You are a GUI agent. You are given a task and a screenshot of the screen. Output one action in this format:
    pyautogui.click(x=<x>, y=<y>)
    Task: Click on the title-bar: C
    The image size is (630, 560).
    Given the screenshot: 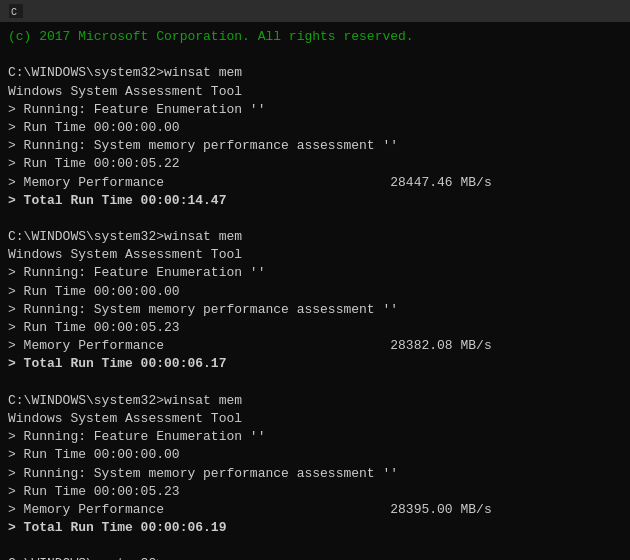 What is the action you would take?
    pyautogui.click(x=315, y=11)
    